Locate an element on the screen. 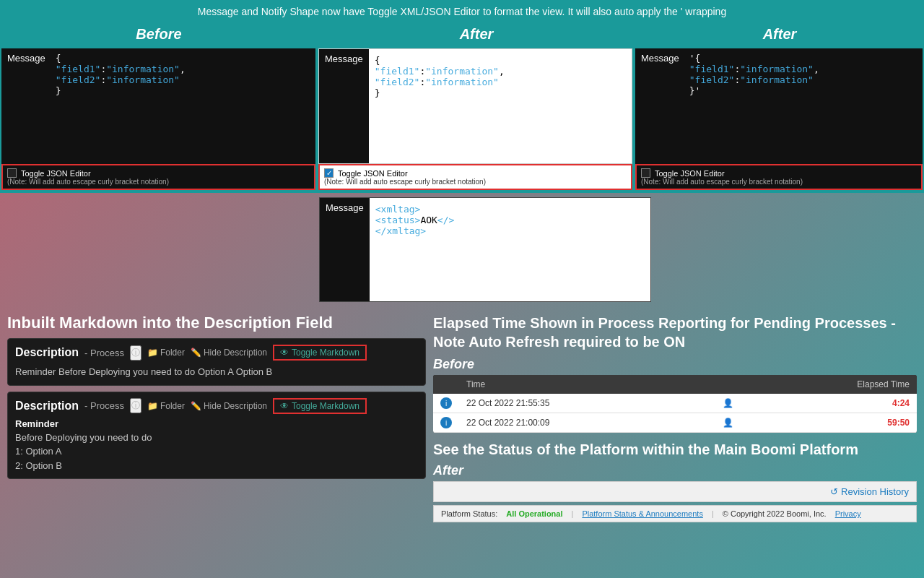 The height and width of the screenshot is (578, 924). platform-panel: ↺ Revision History is located at coordinates (675, 491).